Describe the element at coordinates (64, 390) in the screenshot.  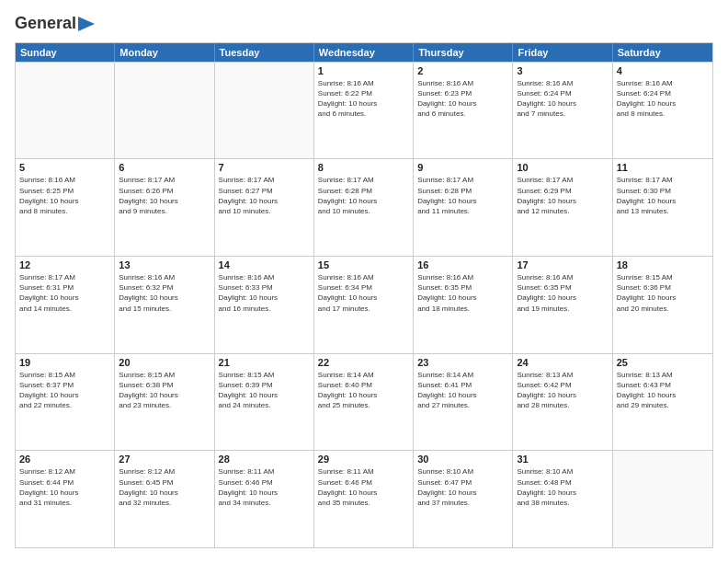
I see `cell-info: Sunrise: 8:15 AM Sunset: 6:37 PM Dayligh…` at that location.